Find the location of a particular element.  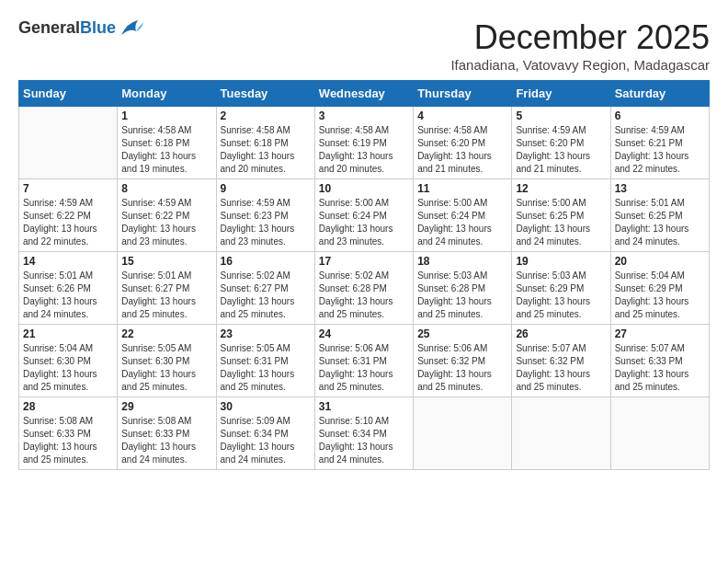

calendar-header-row: SundayMondayTuesdayWednesdayThursdayFrid… is located at coordinates (364, 94).